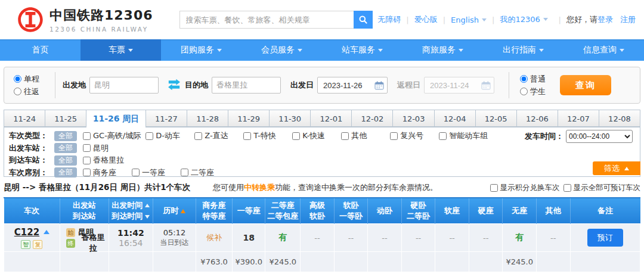 This screenshot has width=644, height=274. Describe the element at coordinates (363, 50) in the screenshot. I see `nav-item-4: 站车服务` at that location.